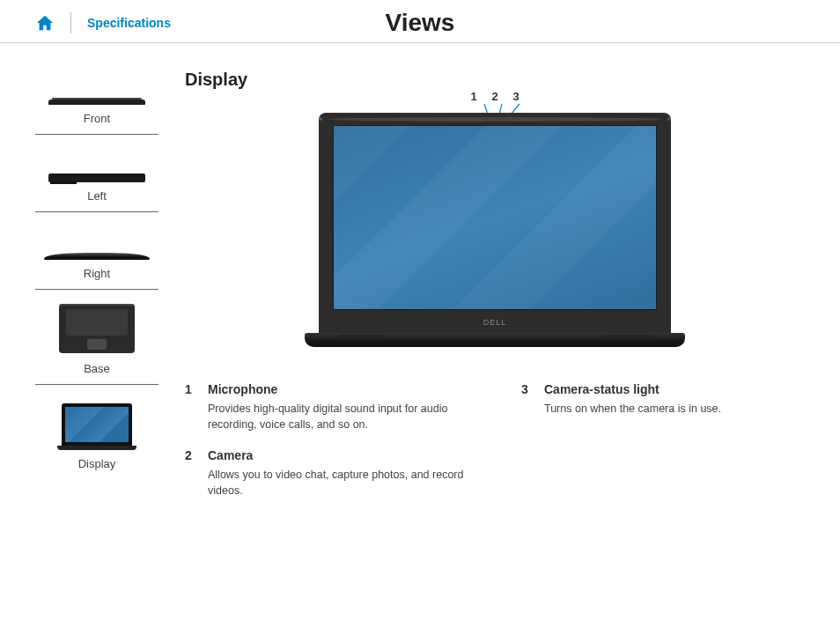 The width and height of the screenshot is (840, 635). What do you see at coordinates (669, 119) in the screenshot?
I see `camera-light-dot-icon` at bounding box center [669, 119].